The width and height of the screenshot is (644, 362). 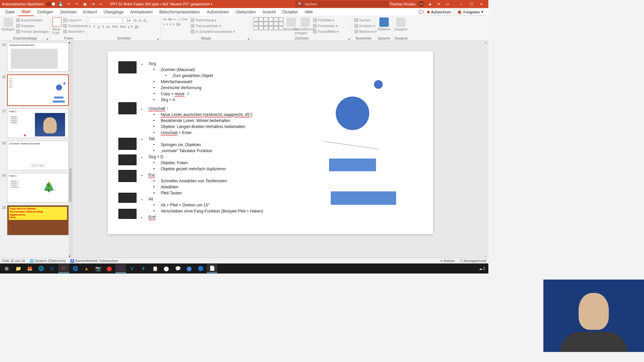 What do you see at coordinates (366, 26) in the screenshot?
I see `replace-button: Ersetzen ▾` at bounding box center [366, 26].